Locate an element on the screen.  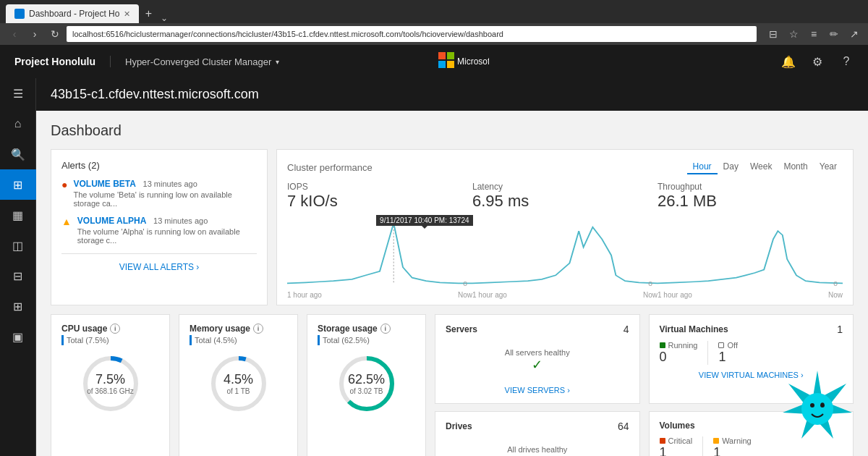
latency-time-labels: 1 hour ago Now is located at coordinates (565, 295).